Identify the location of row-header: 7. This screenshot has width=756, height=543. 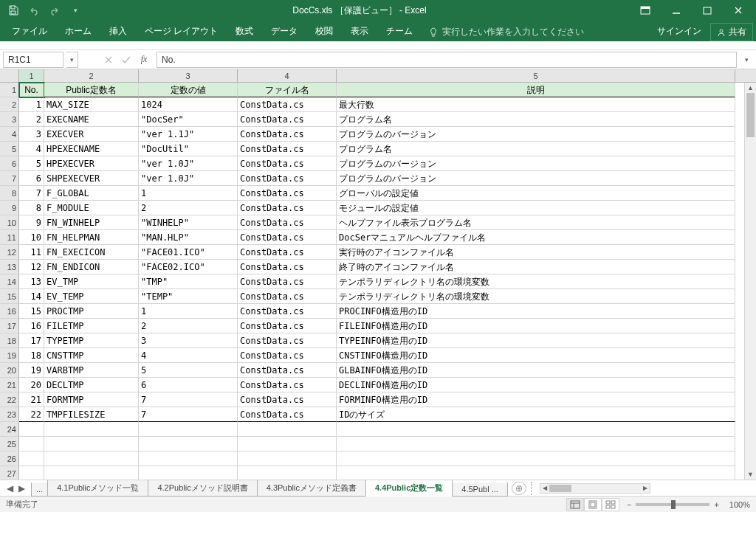
(10, 179).